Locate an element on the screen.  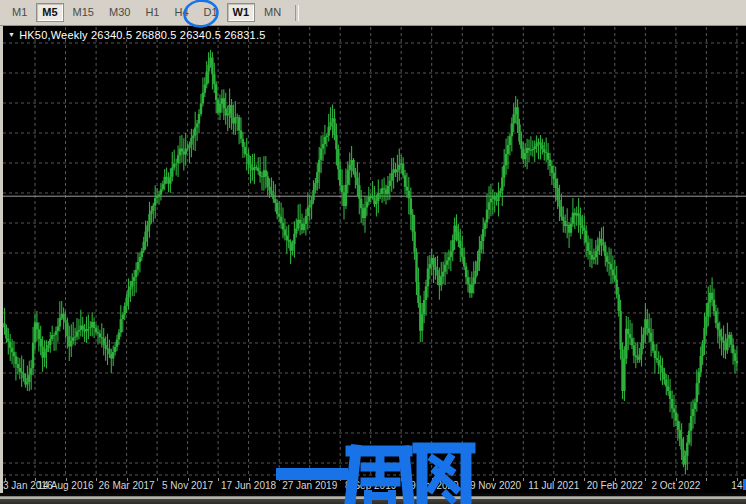
window-bottom-edge is located at coordinates (373, 498).